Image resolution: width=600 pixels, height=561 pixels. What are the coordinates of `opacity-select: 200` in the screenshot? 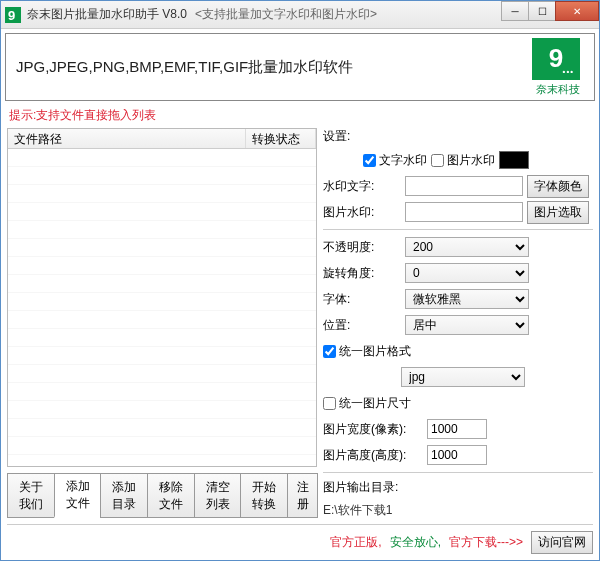 It's located at (467, 247).